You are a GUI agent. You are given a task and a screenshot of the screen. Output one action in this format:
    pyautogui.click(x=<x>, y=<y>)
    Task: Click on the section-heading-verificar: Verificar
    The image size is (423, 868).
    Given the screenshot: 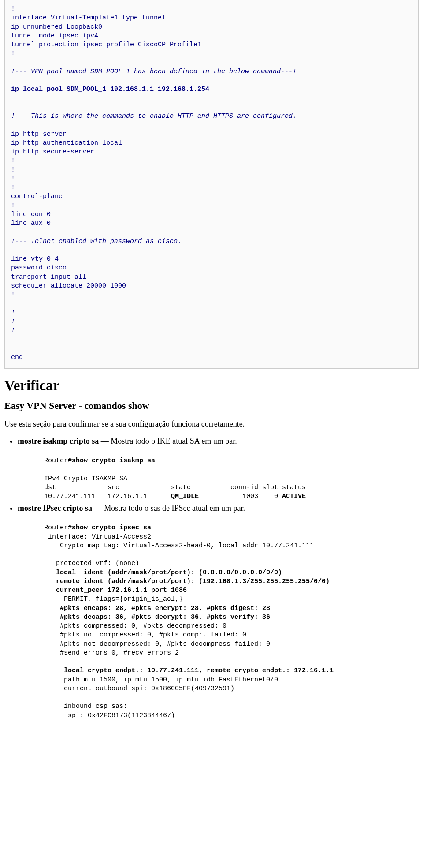 What is the action you would take?
    pyautogui.click(x=212, y=385)
    